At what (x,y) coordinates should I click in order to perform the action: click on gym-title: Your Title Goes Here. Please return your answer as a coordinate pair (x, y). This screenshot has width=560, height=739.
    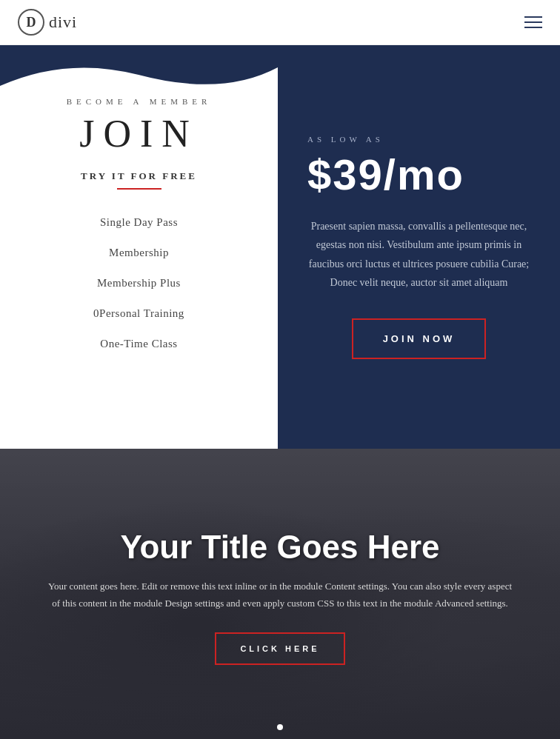
    Looking at the image, I should click on (280, 547).